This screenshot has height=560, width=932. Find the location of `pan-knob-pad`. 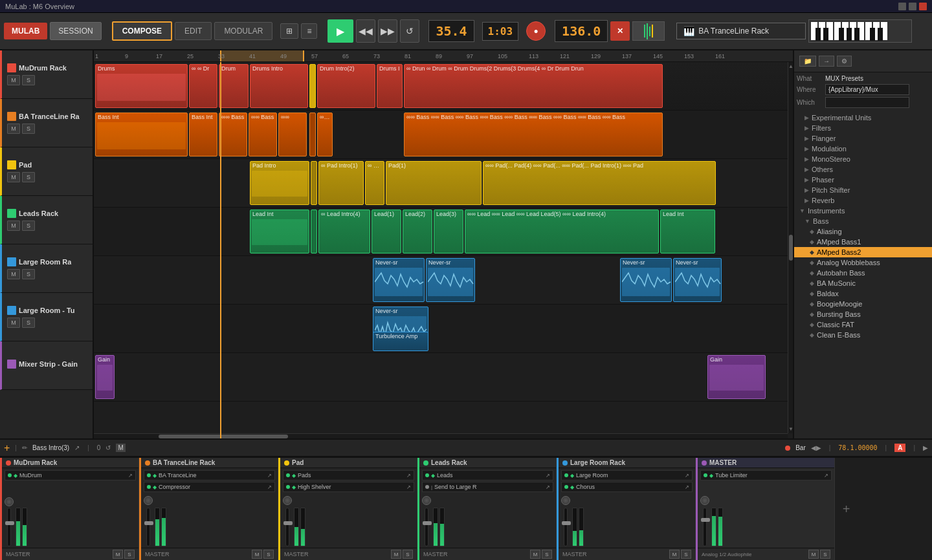

pan-knob-pad is located at coordinates (287, 501).